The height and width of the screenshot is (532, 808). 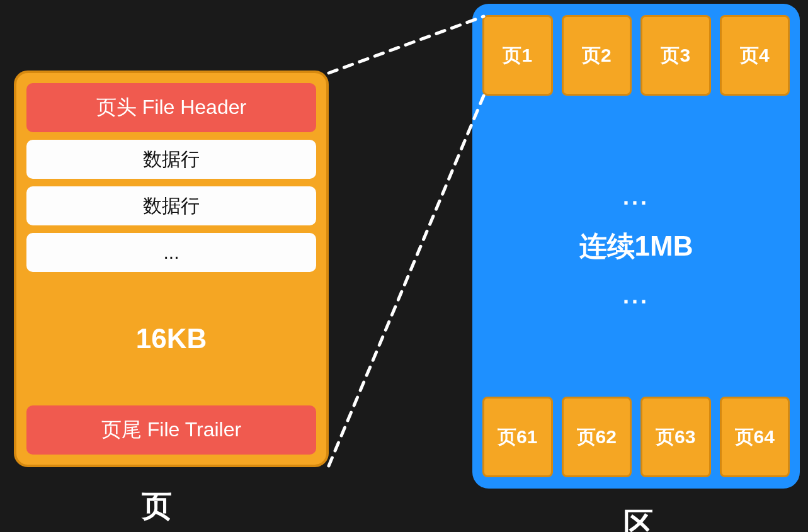 I want to click on extent-label: 区, so click(x=639, y=518).